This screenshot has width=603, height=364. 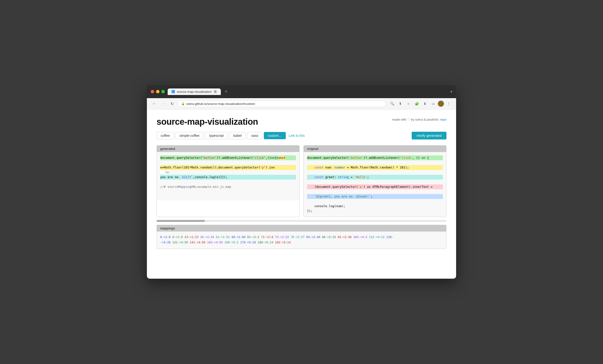 What do you see at coordinates (449, 104) in the screenshot?
I see `menu-icon: ⋮` at bounding box center [449, 104].